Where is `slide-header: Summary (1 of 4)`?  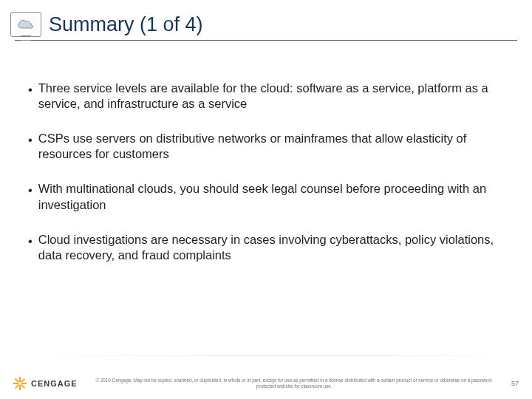 slide-header: Summary (1 of 4) is located at coordinates (261, 24).